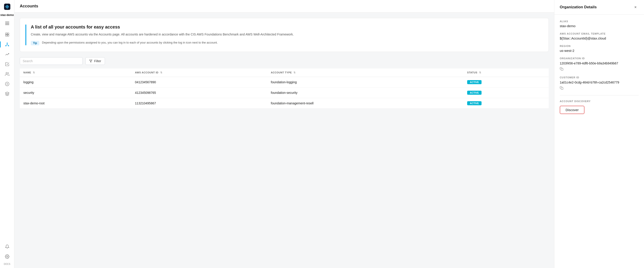 Image resolution: width=644 pixels, height=268 pixels. Describe the element at coordinates (572, 110) in the screenshot. I see `discover-button: Discover` at that location.